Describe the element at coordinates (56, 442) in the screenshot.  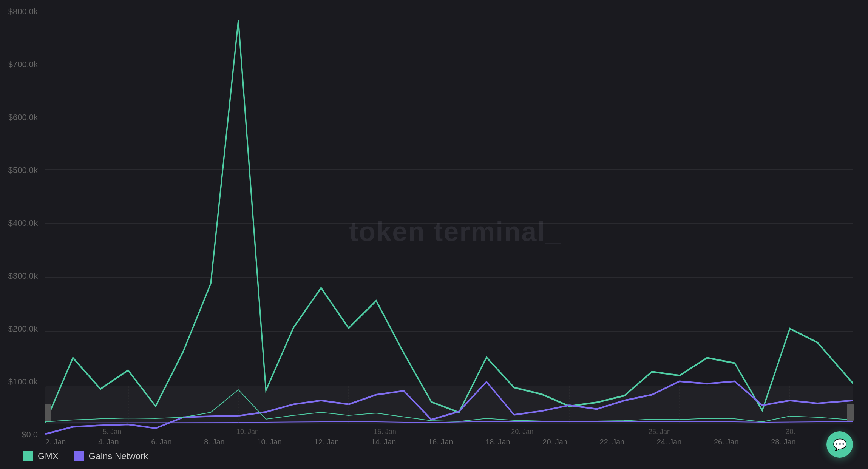
I see `x-label-jan2: 2. Jan` at that location.